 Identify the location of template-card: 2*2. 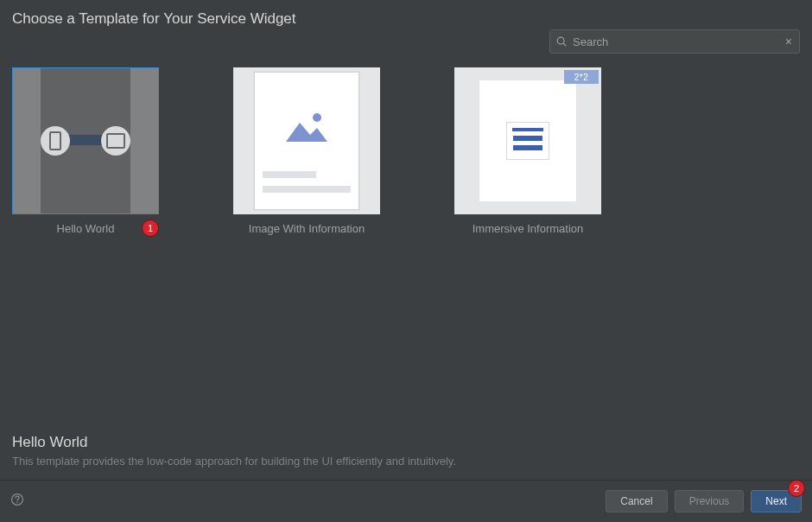
(528, 141).